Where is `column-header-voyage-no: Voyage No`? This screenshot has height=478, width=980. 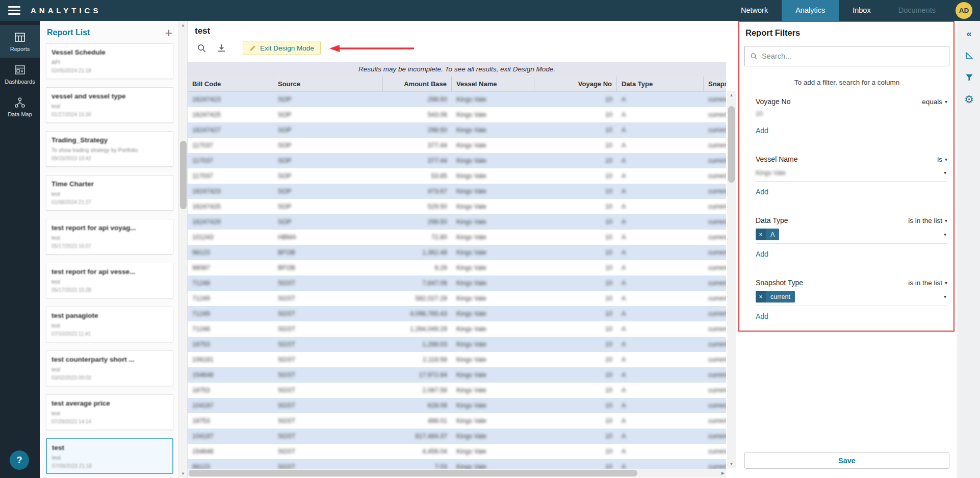 column-header-voyage-no: Voyage No is located at coordinates (576, 84).